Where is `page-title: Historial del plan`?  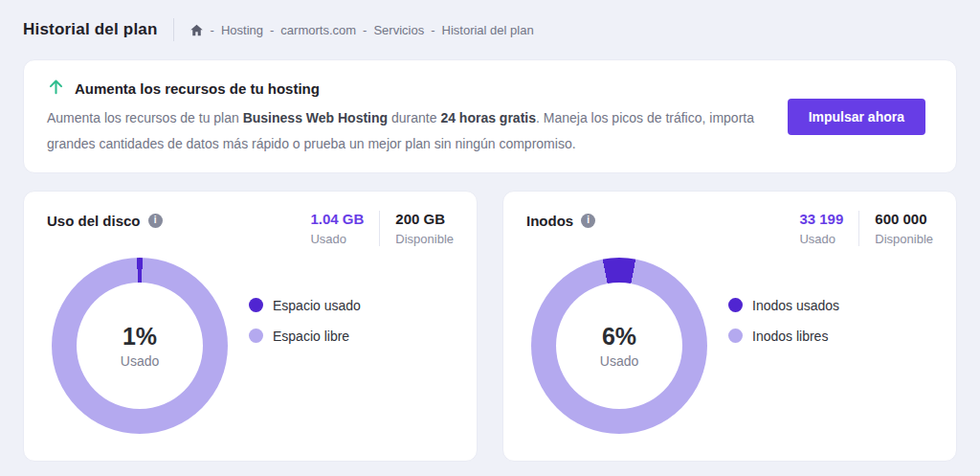
page-title: Historial del plan is located at coordinates (90, 30).